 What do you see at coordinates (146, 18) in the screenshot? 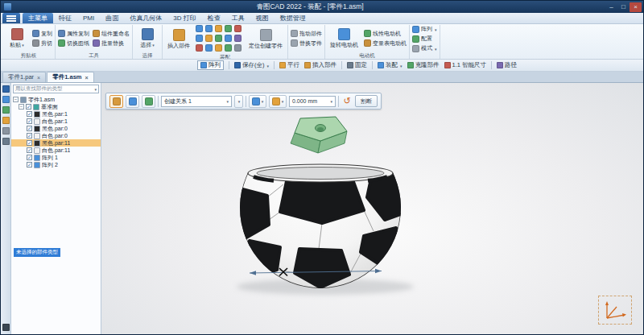
I see `ribbon-tab: 仿真几何体` at bounding box center [146, 18].